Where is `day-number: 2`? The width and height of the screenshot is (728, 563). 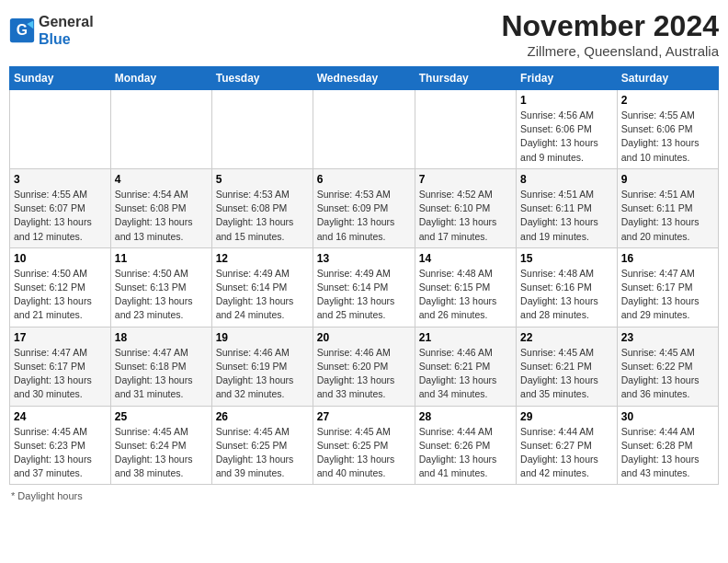 day-number: 2 is located at coordinates (667, 100).